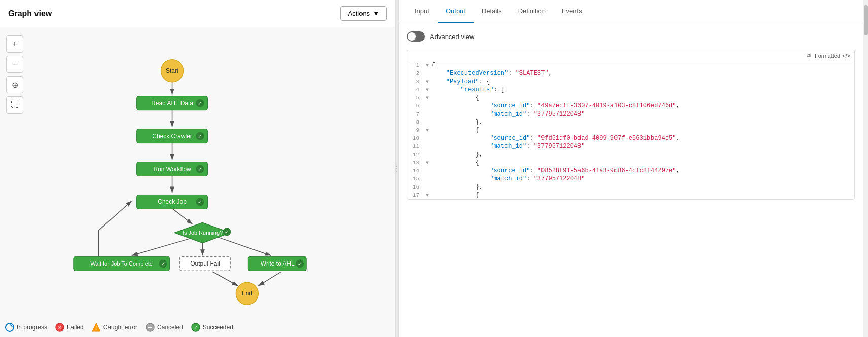 Image resolution: width=868 pixels, height=337 pixels. Describe the element at coordinates (172, 136) in the screenshot. I see `svg-text: Check Crawler` at that location.